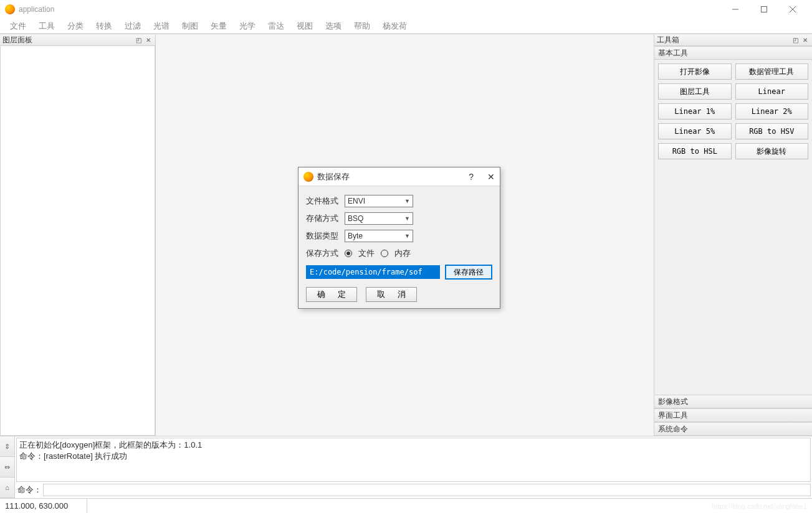  Describe the element at coordinates (724, 40) in the screenshot. I see `toolbox-title: 工具箱` at that location.